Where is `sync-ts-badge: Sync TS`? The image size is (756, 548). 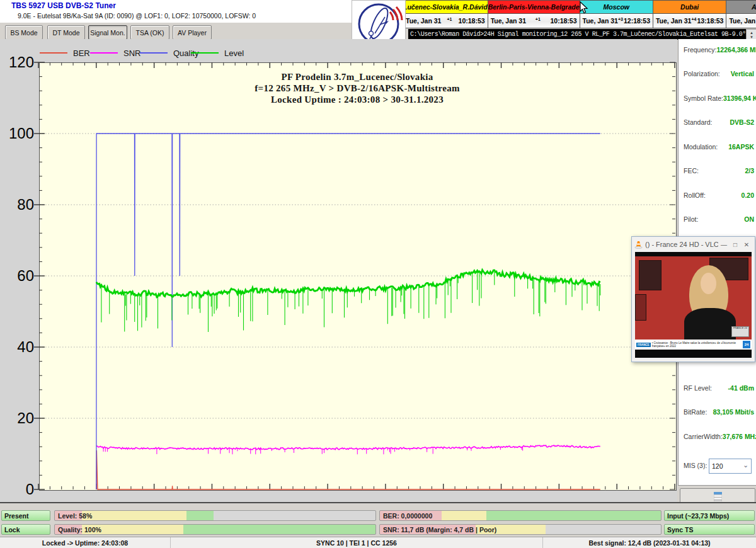 sync-ts-badge: Sync TS is located at coordinates (709, 529).